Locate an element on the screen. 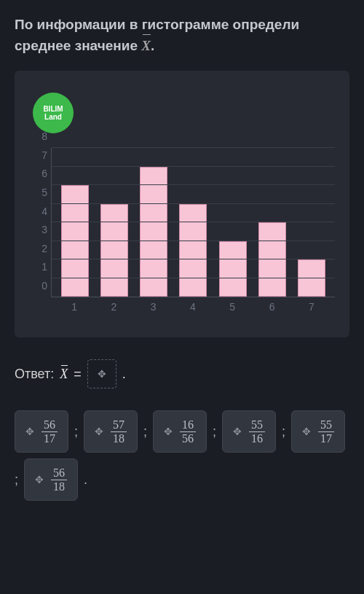 This screenshot has height=594, width=364. answer-option: ✥5617 is located at coordinates (41, 431).